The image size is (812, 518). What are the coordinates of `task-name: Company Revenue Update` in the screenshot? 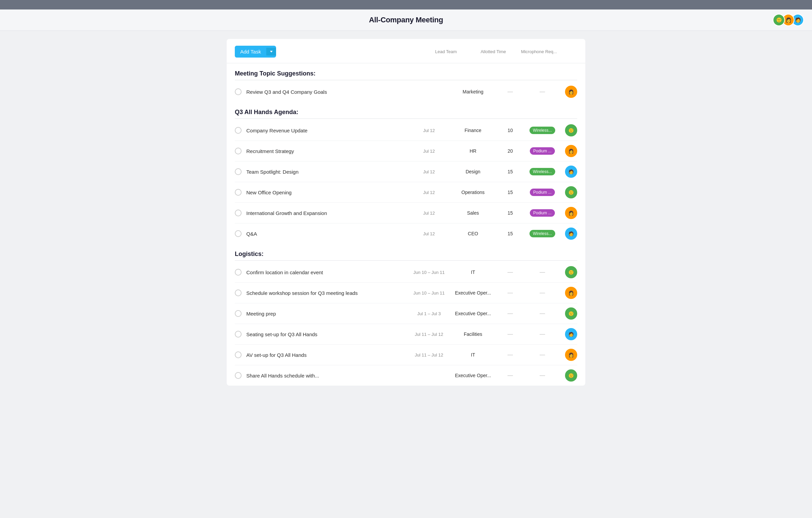 It's located at (328, 131).